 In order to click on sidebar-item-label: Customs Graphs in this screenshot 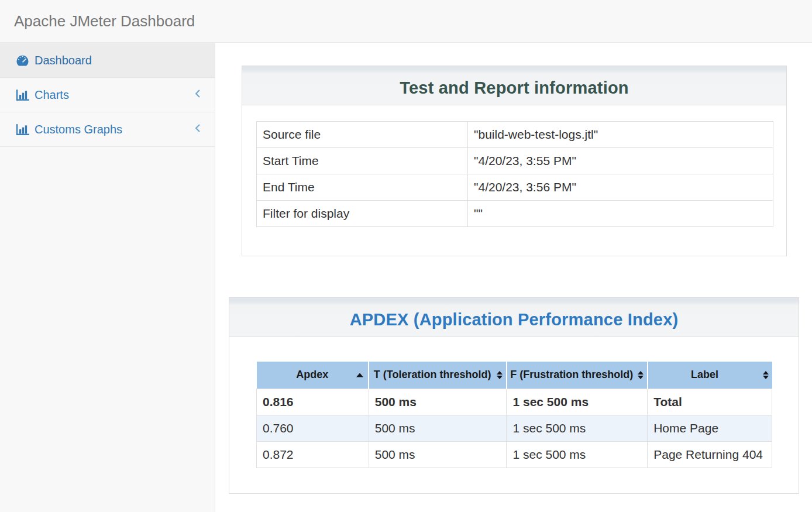, I will do `click(78, 130)`.